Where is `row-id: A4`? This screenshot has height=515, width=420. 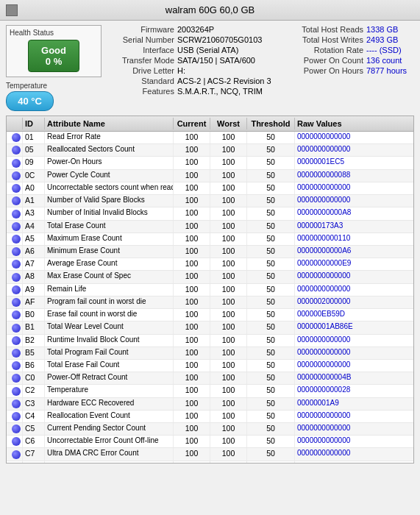 row-id: A4 is located at coordinates (34, 227).